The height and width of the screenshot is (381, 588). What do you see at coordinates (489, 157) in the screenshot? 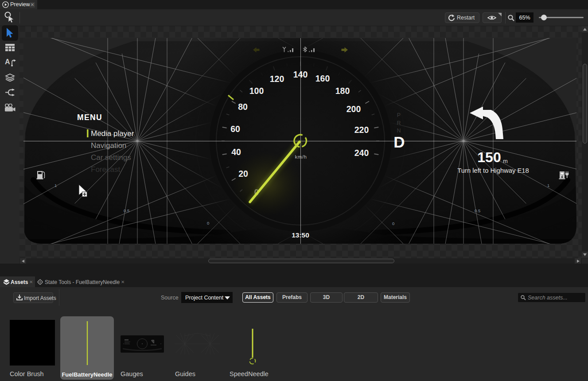
I see `svg-text: 150` at bounding box center [489, 157].